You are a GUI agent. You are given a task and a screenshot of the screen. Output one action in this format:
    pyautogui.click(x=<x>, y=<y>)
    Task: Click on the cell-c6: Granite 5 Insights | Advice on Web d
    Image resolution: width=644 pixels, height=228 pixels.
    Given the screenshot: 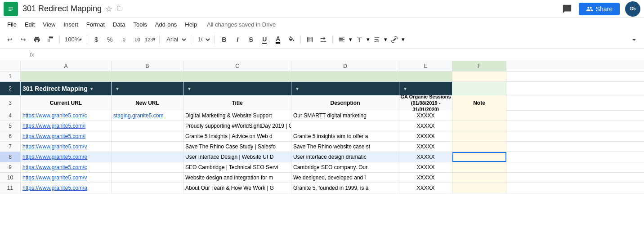 What is the action you would take?
    pyautogui.click(x=237, y=136)
    